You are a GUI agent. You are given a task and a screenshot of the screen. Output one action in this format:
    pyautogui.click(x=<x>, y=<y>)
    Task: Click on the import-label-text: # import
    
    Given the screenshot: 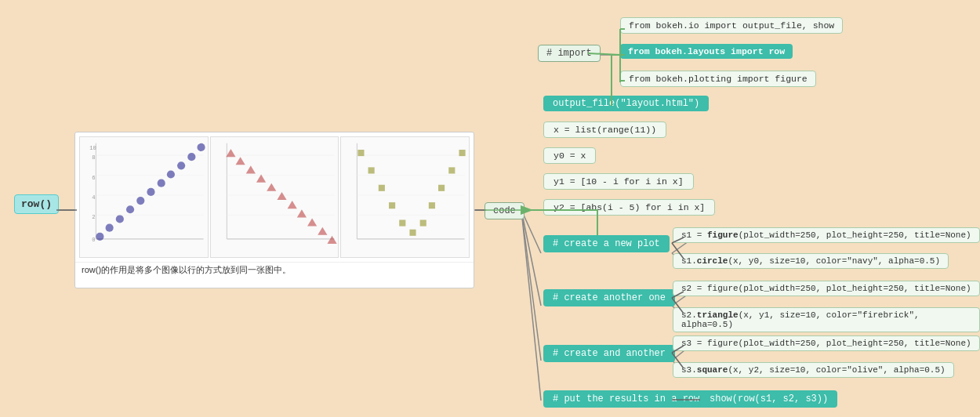 What is the action you would take?
    pyautogui.click(x=569, y=53)
    